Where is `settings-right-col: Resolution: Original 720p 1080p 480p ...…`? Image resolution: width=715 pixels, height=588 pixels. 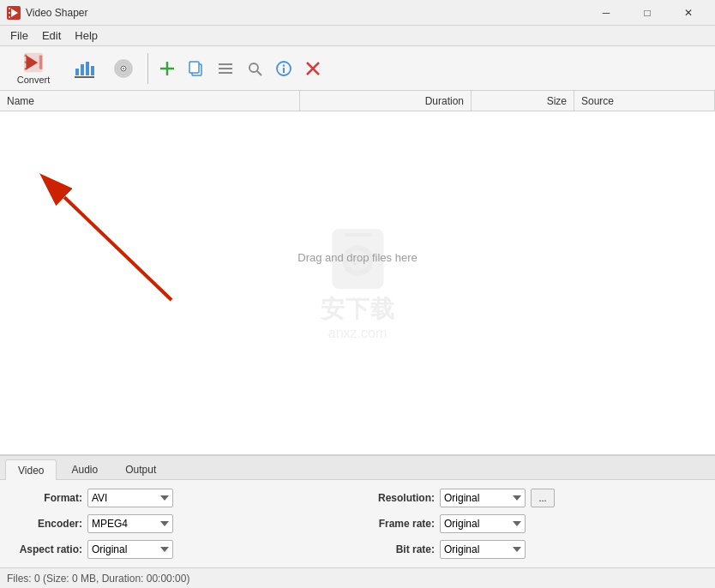 settings-right-col: Resolution: Original 720p 1080p 480p ...… is located at coordinates (533, 524).